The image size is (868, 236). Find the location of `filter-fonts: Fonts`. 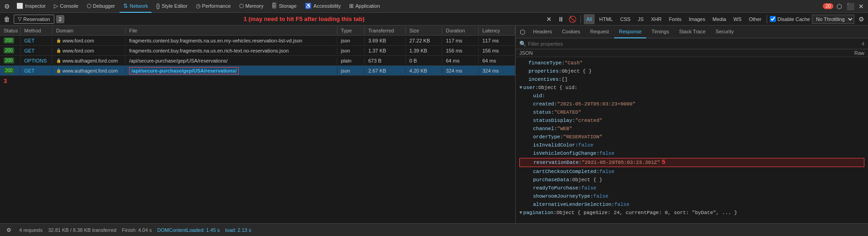

filter-fonts: Fonts is located at coordinates (675, 19).